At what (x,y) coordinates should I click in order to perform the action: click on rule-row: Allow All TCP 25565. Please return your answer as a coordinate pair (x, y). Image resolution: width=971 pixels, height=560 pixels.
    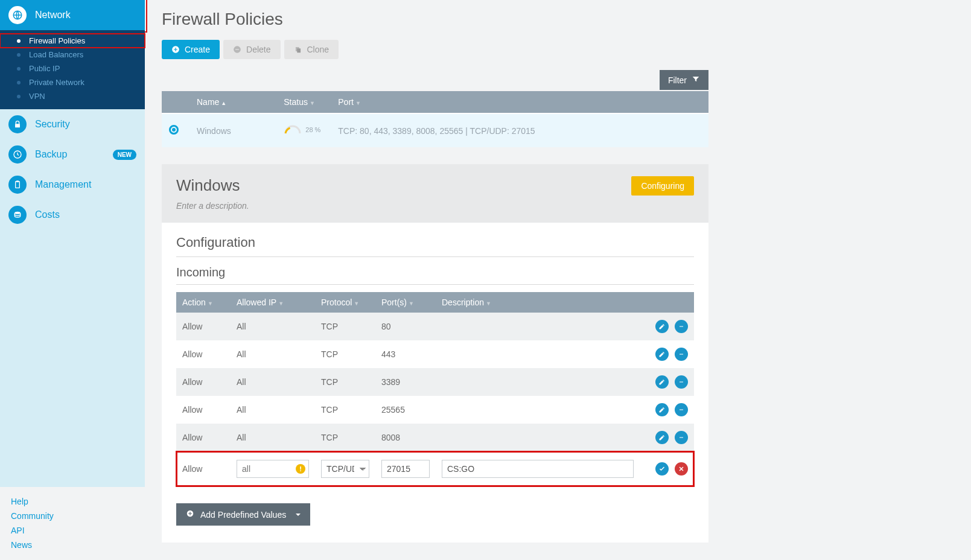
    Looking at the image, I should click on (435, 410).